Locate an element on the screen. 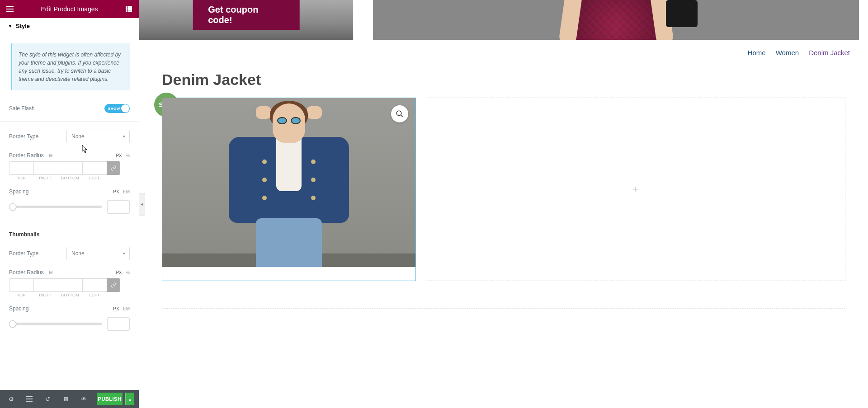  publish-button: PUBLISH is located at coordinates (109, 399).